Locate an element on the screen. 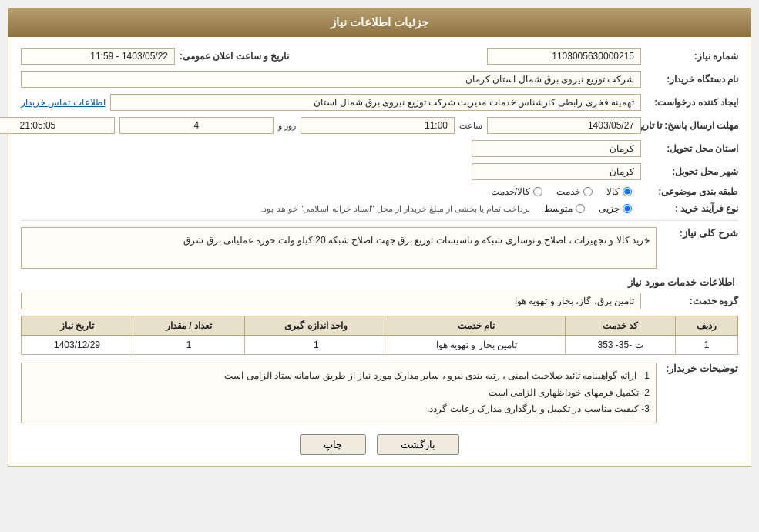 The height and width of the screenshot is (532, 759). radio-jozi: جزیی is located at coordinates (615, 209).